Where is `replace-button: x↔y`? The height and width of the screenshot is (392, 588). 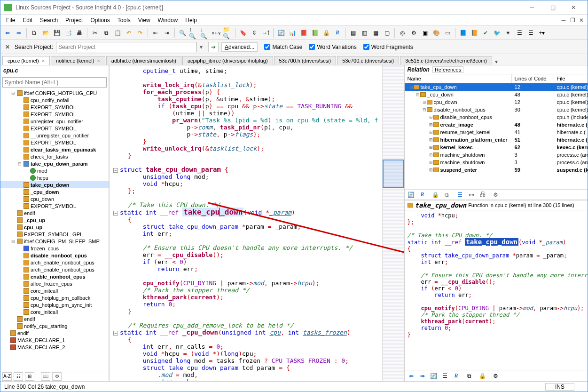 replace-button: x↔y is located at coordinates (216, 33).